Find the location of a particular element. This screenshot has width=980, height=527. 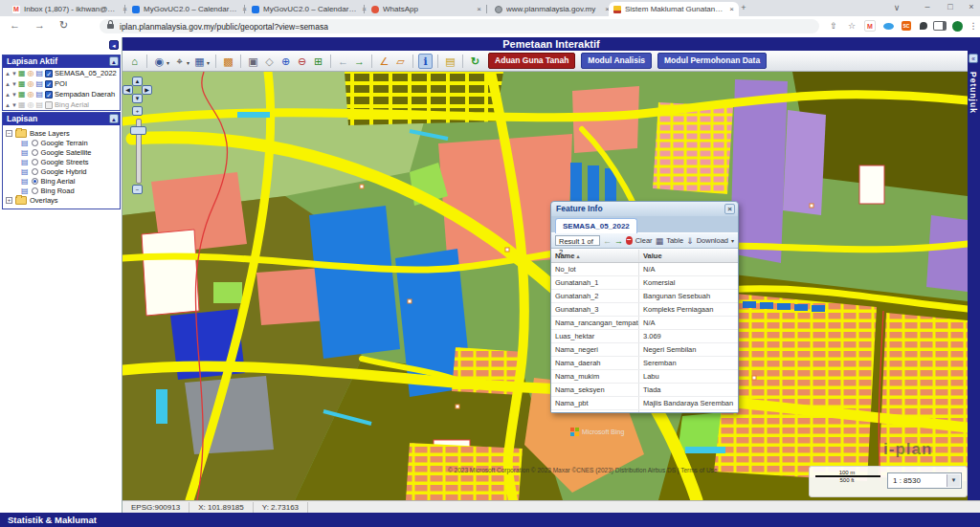

side-panel-icon is located at coordinates (940, 26).